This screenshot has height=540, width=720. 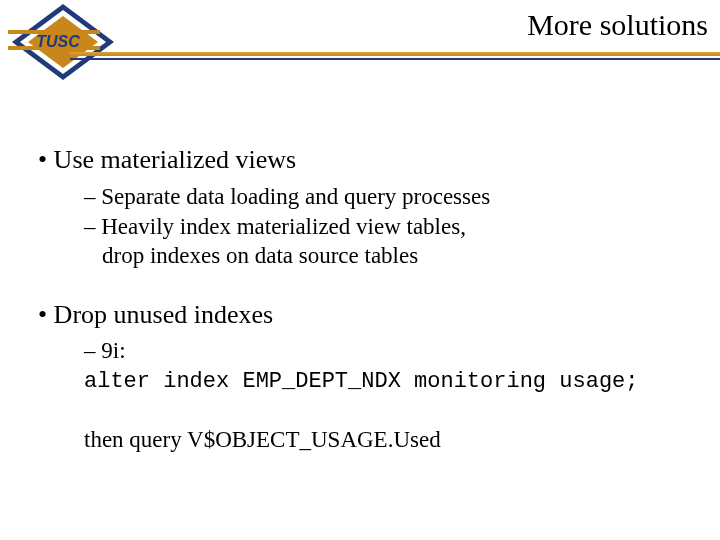 What do you see at coordinates (395, 54) in the screenshot?
I see `divider-gold` at bounding box center [395, 54].